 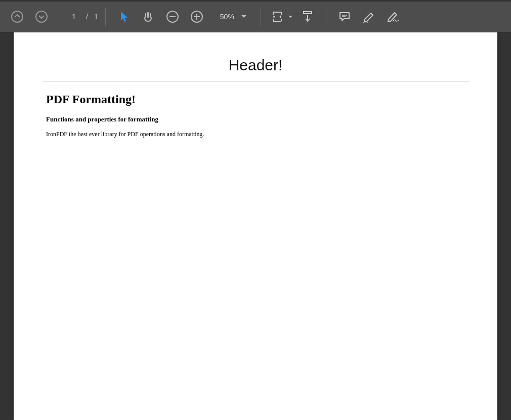 I want to click on minus-circle-icon, so click(x=173, y=17).